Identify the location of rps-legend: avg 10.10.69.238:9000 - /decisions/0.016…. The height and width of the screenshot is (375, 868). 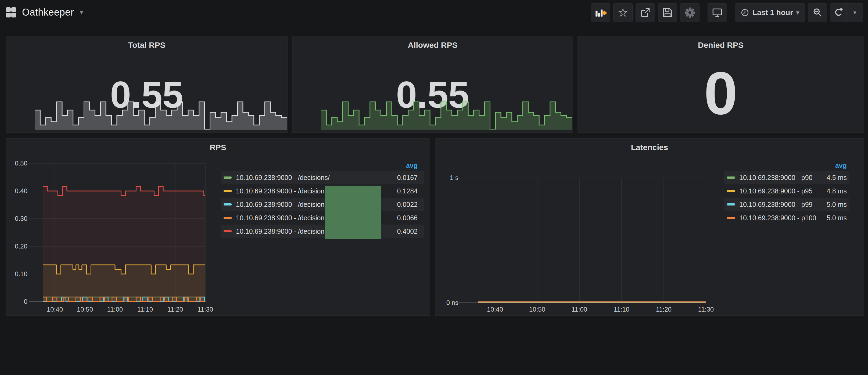
(322, 199).